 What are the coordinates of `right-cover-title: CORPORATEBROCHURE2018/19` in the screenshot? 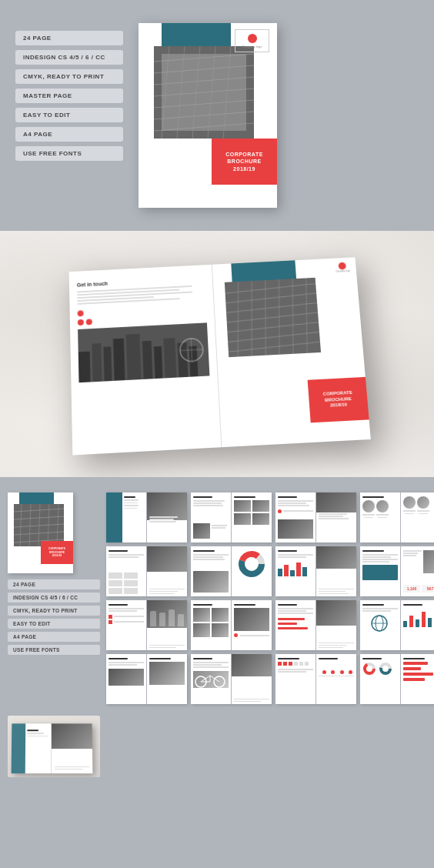 It's located at (338, 400).